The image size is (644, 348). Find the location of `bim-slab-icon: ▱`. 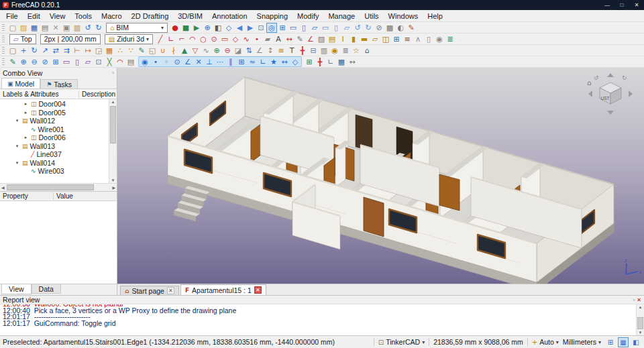

bim-slab-icon: ▱ is located at coordinates (375, 39).